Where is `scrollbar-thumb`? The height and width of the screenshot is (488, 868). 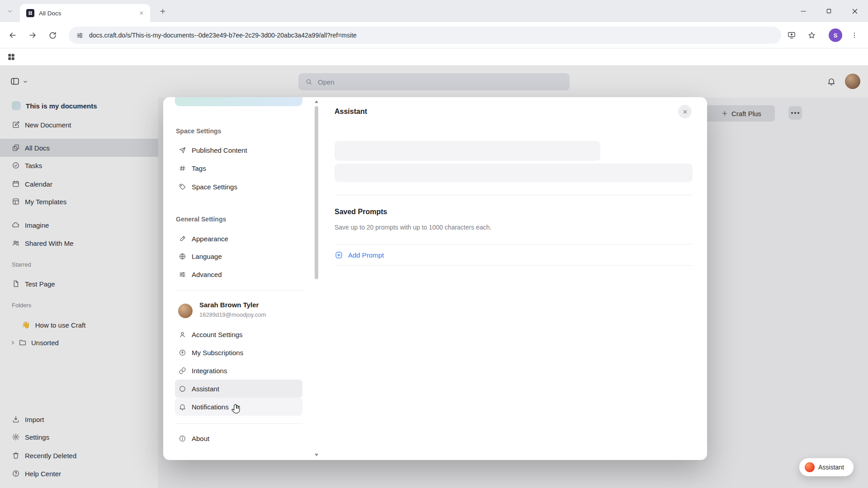 scrollbar-thumb is located at coordinates (316, 192).